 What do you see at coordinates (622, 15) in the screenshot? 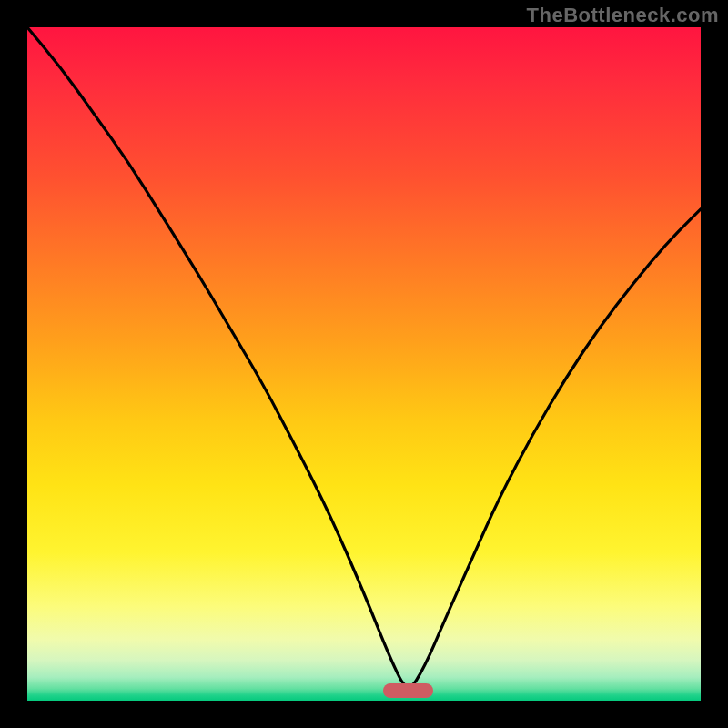
I see `watermark-text: TheBottleneck.com` at bounding box center [622, 15].